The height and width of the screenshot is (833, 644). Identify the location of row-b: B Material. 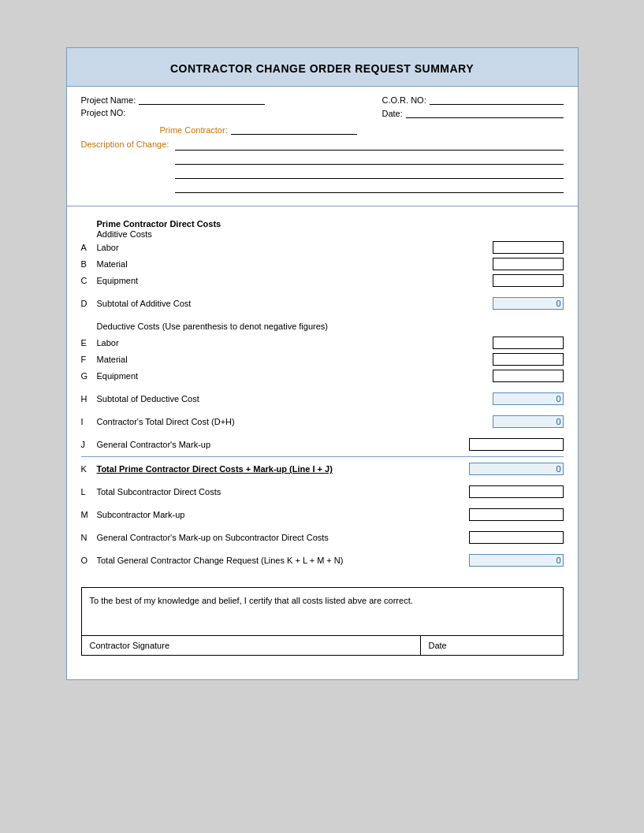
(322, 264).